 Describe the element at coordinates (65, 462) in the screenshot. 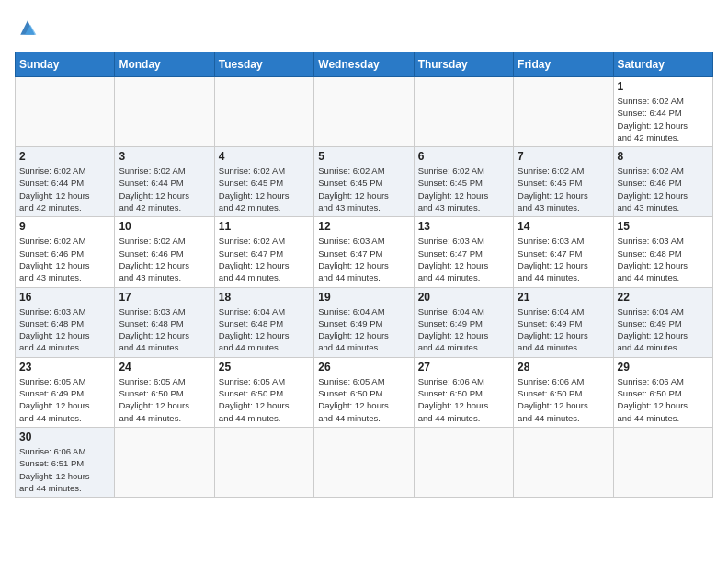

I see `calendar-cell: 30Sunrise: 6:06 AM Sunset: 6:51 PM Dayli…` at that location.